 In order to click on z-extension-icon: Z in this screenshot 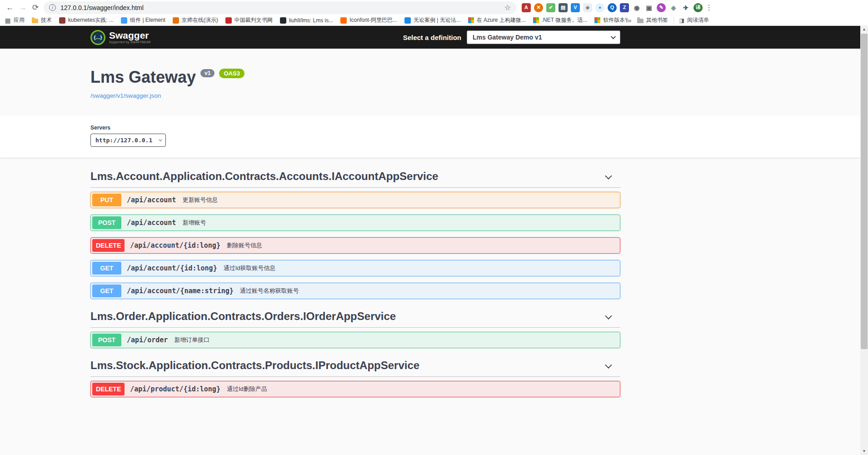, I will do `click(624, 8)`.